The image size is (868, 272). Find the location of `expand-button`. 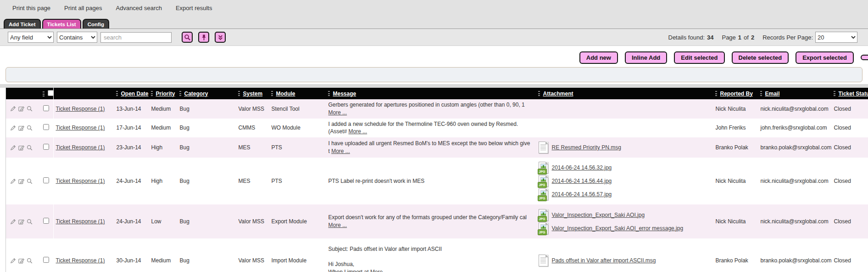

expand-button is located at coordinates (220, 37).